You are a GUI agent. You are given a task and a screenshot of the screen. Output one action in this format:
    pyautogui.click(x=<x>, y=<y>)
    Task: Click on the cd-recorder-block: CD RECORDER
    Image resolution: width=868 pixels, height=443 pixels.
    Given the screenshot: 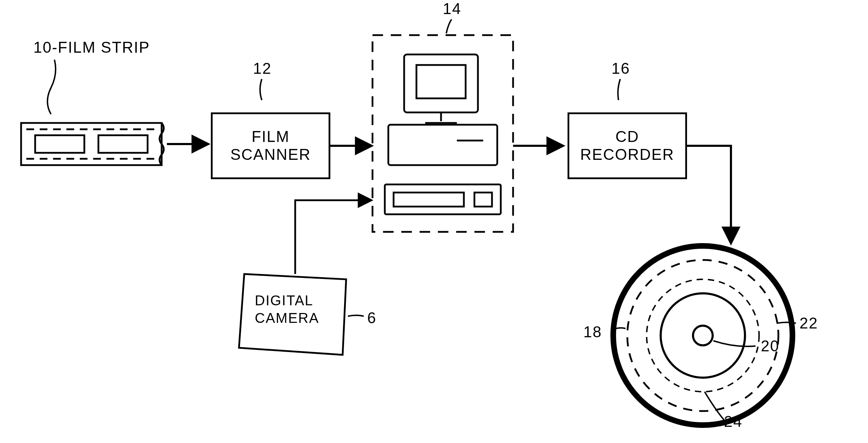 What is the action you would take?
    pyautogui.click(x=627, y=146)
    